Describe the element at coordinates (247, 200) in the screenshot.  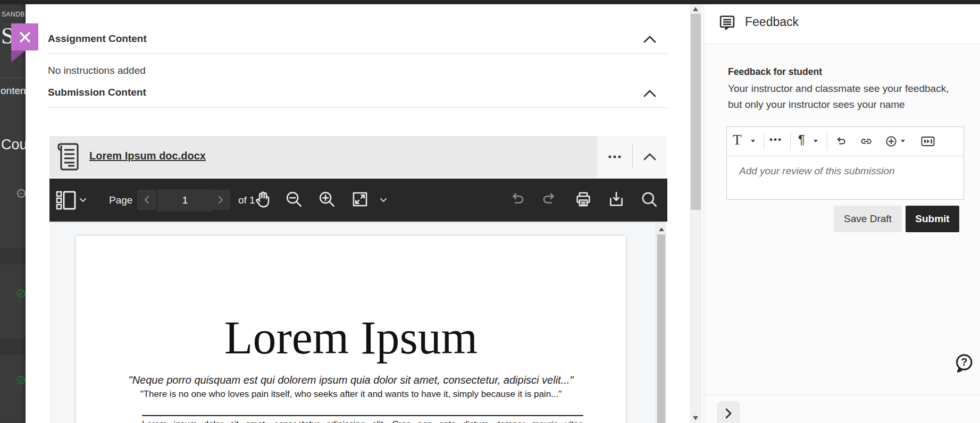
I see `page-count-label: of 1` at that location.